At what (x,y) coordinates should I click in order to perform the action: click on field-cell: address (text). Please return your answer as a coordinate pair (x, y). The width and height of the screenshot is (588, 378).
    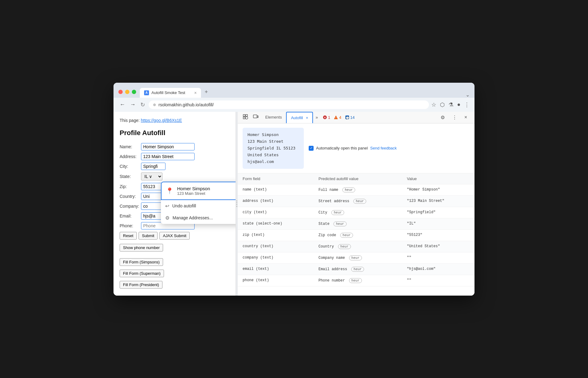
    Looking at the image, I should click on (276, 201).